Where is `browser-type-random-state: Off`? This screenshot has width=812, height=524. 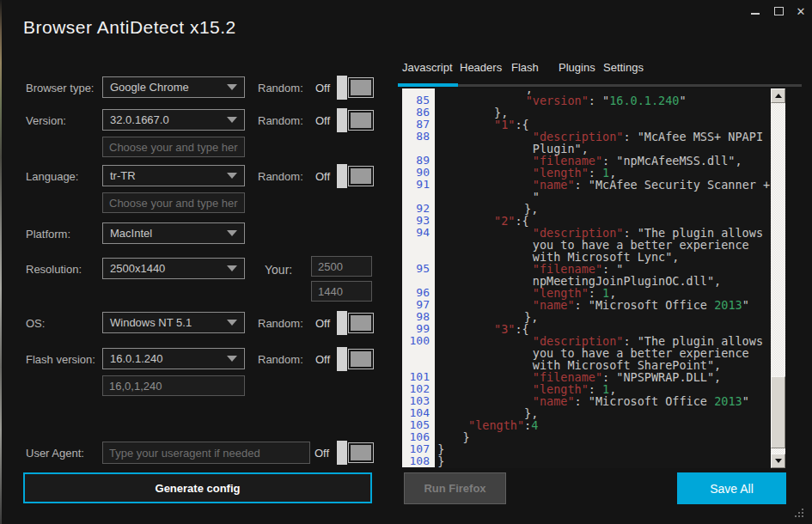 browser-type-random-state: Off is located at coordinates (323, 88).